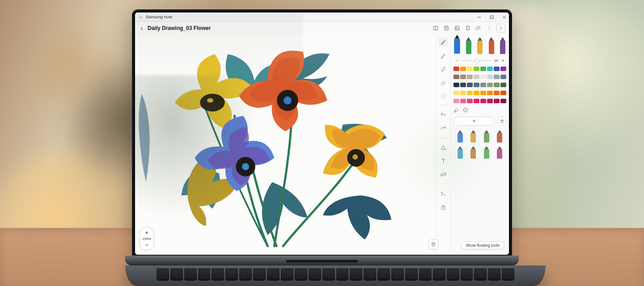  What do you see at coordinates (479, 28) in the screenshot?
I see `attachment-icon` at bounding box center [479, 28].